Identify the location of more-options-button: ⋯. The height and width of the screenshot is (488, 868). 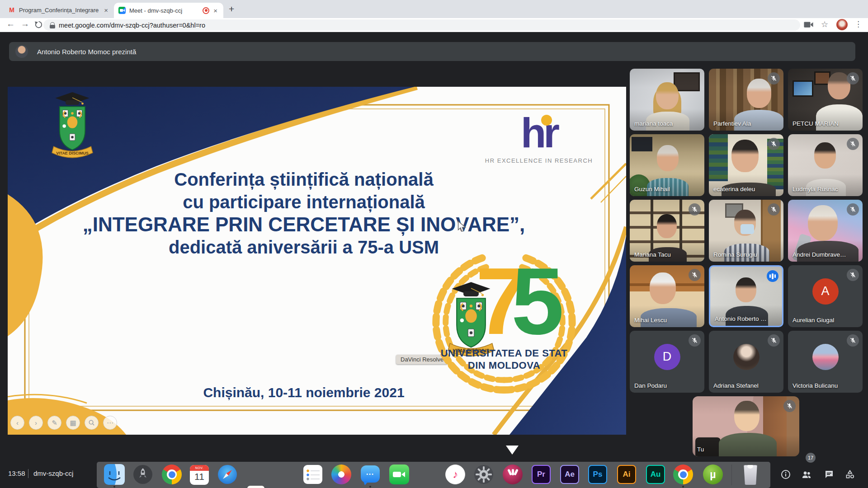
(110, 423).